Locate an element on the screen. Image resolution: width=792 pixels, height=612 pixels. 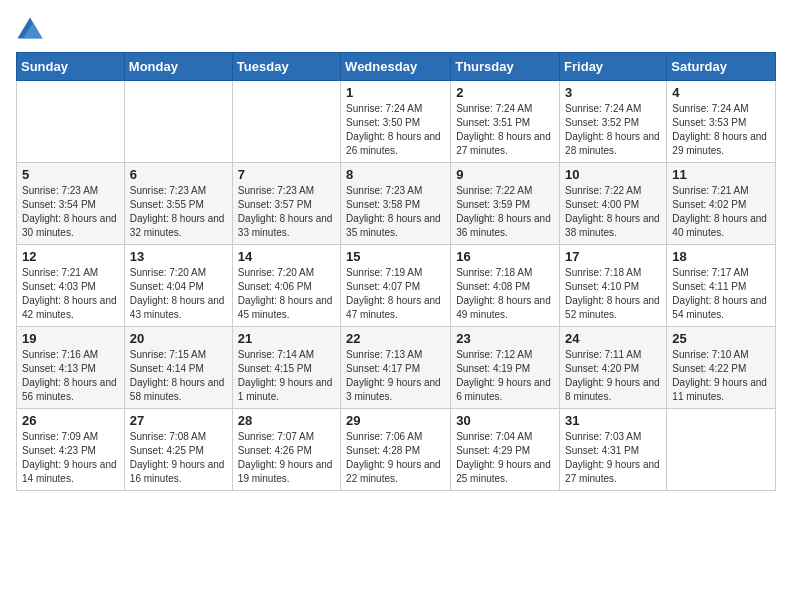
day-cell: 16Sunrise: 7:18 AM Sunset: 4:08 PM Dayli… is located at coordinates (506, 286).